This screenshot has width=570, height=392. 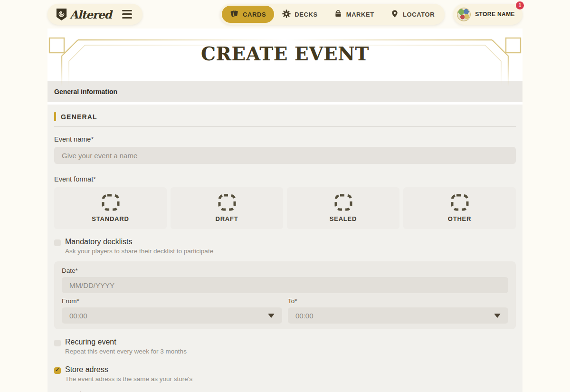 What do you see at coordinates (79, 117) in the screenshot?
I see `general-heading-label: GENERAL` at bounding box center [79, 117].